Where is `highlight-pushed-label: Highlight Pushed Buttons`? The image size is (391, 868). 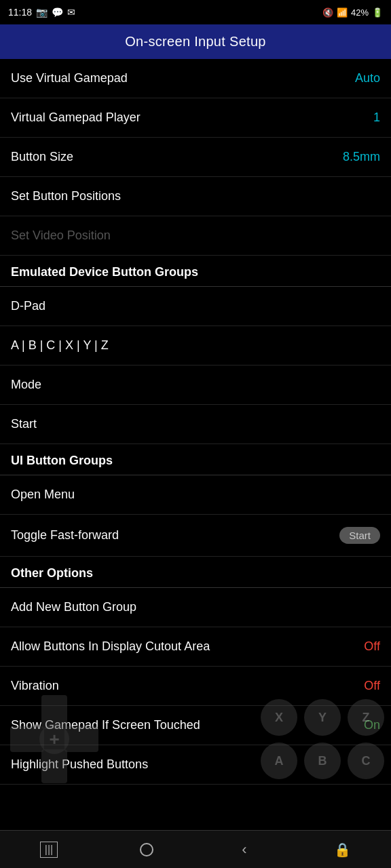
highlight-pushed-label: Highlight Pushed Buttons is located at coordinates (79, 765).